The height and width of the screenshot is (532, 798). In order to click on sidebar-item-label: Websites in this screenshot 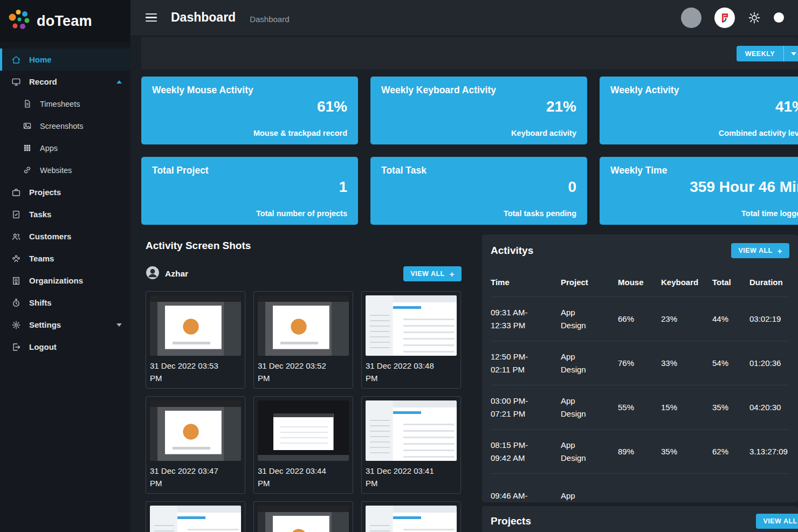, I will do `click(56, 170)`.